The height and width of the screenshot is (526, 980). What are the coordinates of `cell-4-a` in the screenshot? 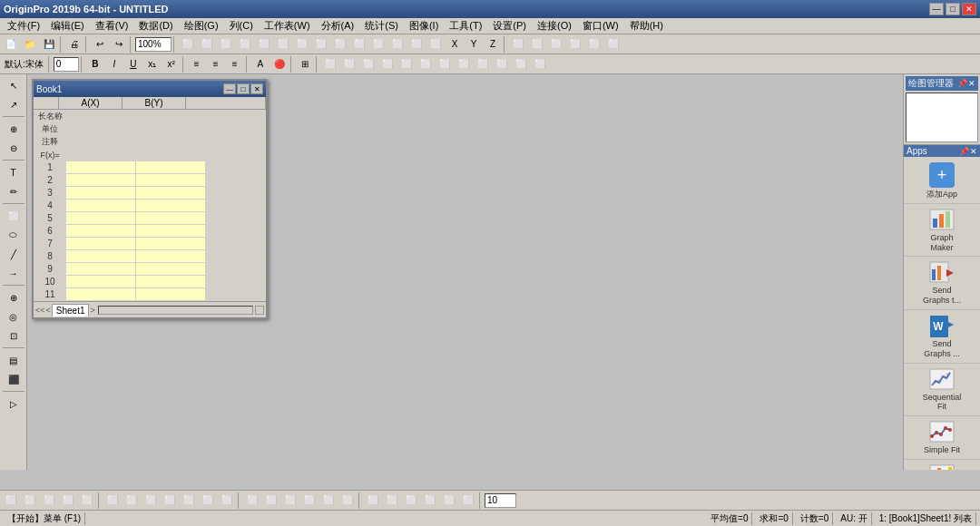 It's located at (102, 206).